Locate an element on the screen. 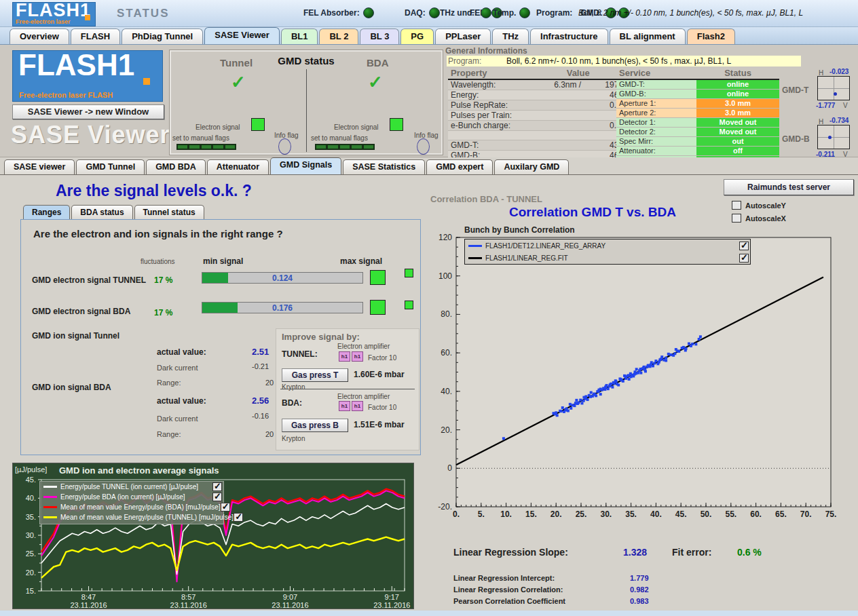 Image resolution: width=858 pixels, height=616 pixels. tunnel-amp-button-2: h1 is located at coordinates (357, 357).